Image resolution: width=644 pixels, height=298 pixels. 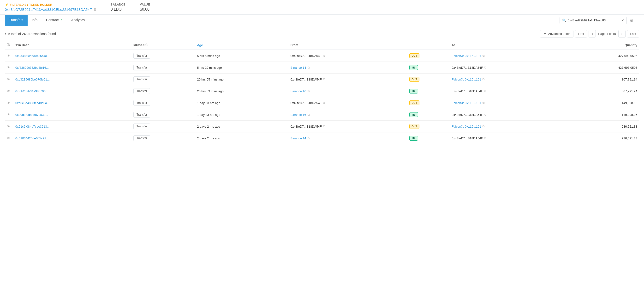 What do you see at coordinates (54, 21) in the screenshot?
I see `tab-contract: Contract ✔` at bounding box center [54, 21].